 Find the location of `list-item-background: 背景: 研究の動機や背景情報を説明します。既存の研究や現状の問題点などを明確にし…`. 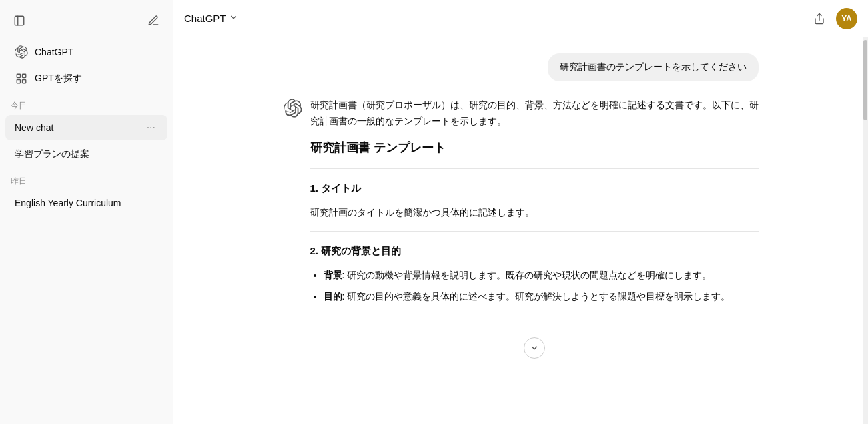

list-item-background: 背景: 研究の動機や背景情報を説明します。既存の研究や現状の問題点などを明確にし… is located at coordinates (541, 276).